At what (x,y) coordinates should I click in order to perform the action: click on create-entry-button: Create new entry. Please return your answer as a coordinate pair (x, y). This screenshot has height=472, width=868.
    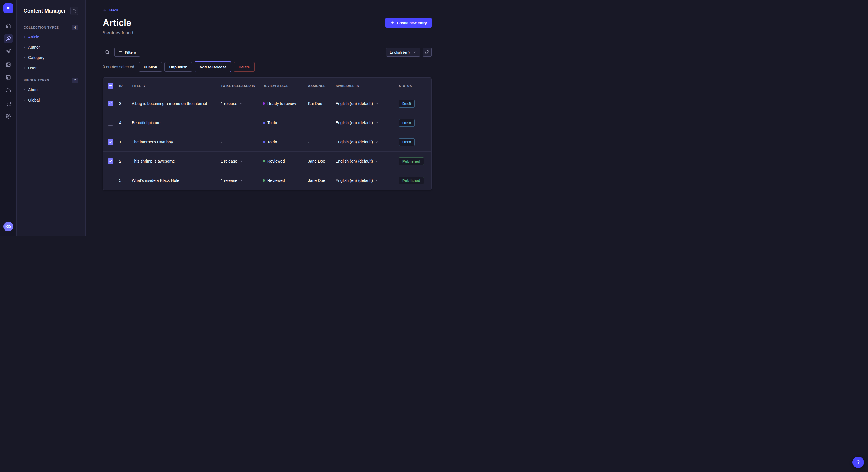
    Looking at the image, I should click on (408, 23).